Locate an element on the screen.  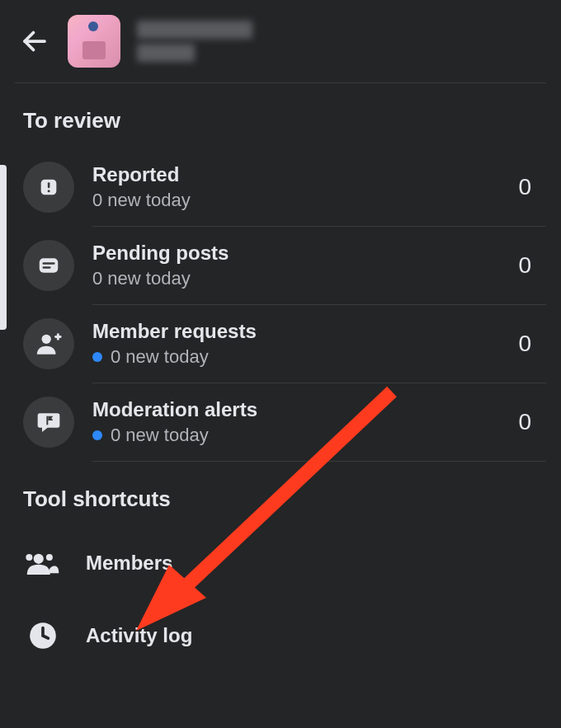
person-plus-icon is located at coordinates (49, 344).